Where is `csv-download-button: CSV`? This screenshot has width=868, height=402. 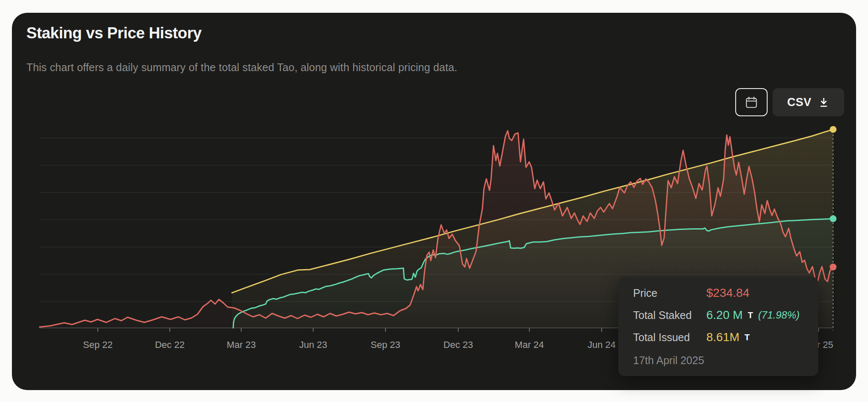 csv-download-button: CSV is located at coordinates (808, 102).